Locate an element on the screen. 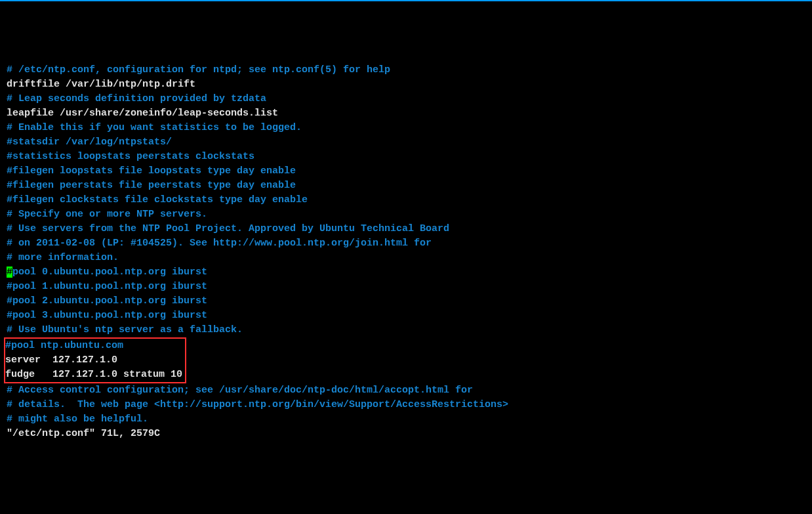  config-comment-rest: pool 0.ubuntu.pool.ntp.org iburst is located at coordinates (110, 272).